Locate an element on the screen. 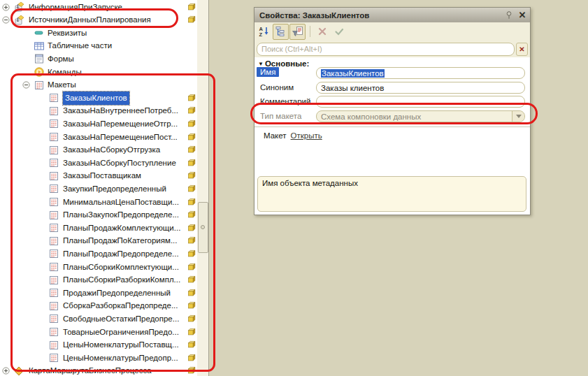 The height and width of the screenshot is (376, 588). tree-item: ТоварныеОграниченияПредо... is located at coordinates (99, 333).